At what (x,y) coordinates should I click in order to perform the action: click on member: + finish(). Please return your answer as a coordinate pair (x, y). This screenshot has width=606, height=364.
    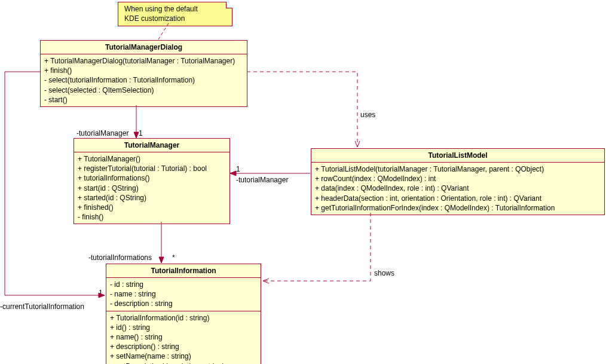
    Looking at the image, I should click on (143, 71).